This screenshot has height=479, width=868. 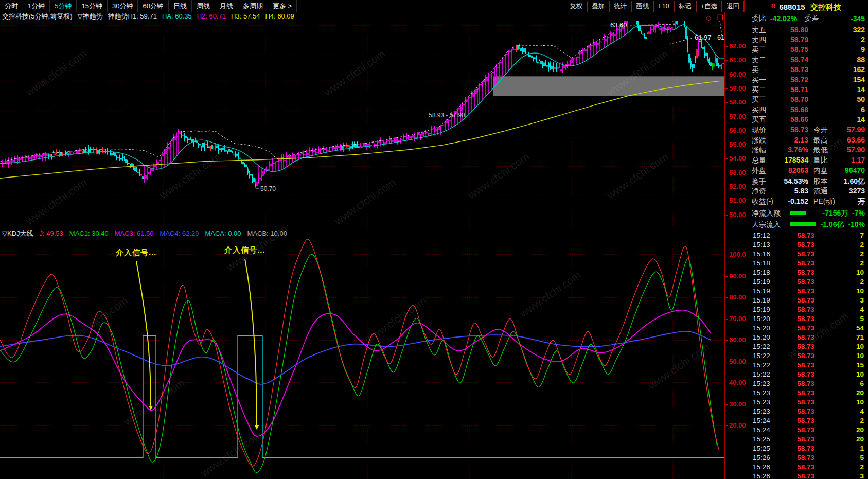 What do you see at coordinates (92, 6) in the screenshot?
I see `period-tab-15分钟: 15分钟` at bounding box center [92, 6].